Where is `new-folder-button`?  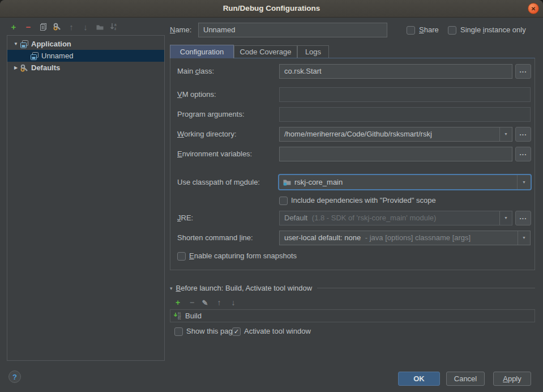 new-folder-button is located at coordinates (100, 27).